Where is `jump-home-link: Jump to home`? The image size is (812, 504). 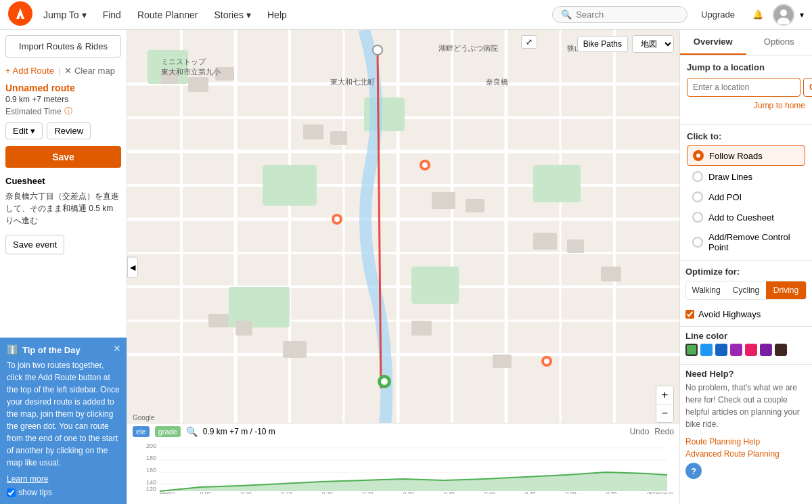 jump-home-link: Jump to home is located at coordinates (746, 106).